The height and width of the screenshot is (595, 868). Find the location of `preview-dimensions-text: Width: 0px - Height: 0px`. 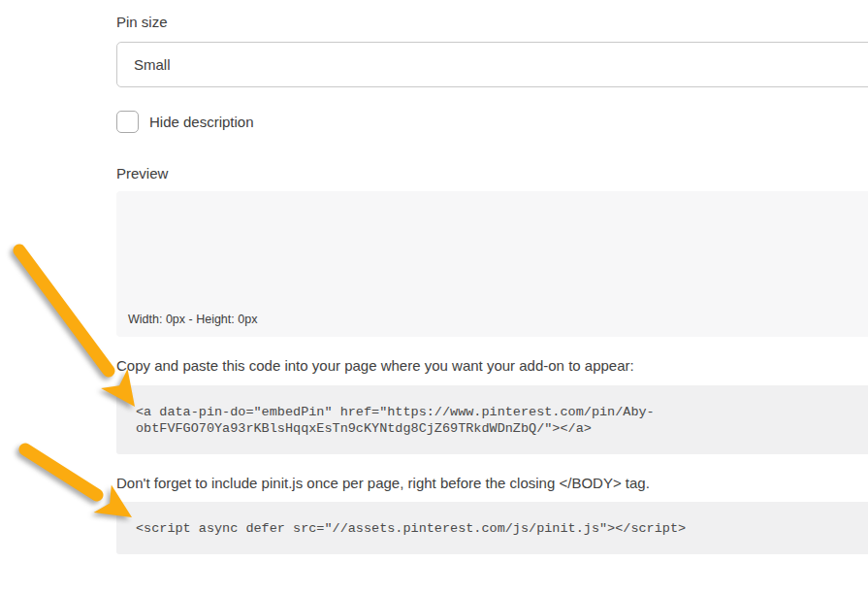

preview-dimensions-text: Width: 0px - Height: 0px is located at coordinates (192, 319).